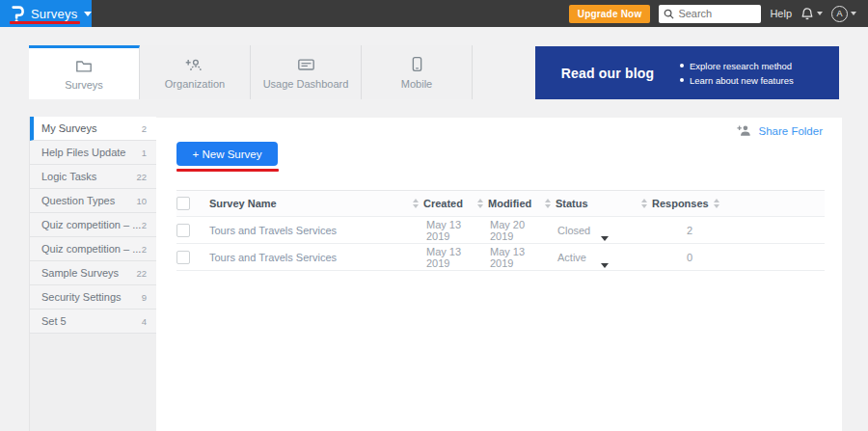  Describe the element at coordinates (593, 230) in the screenshot. I see `status-dropdown: Closed` at that location.